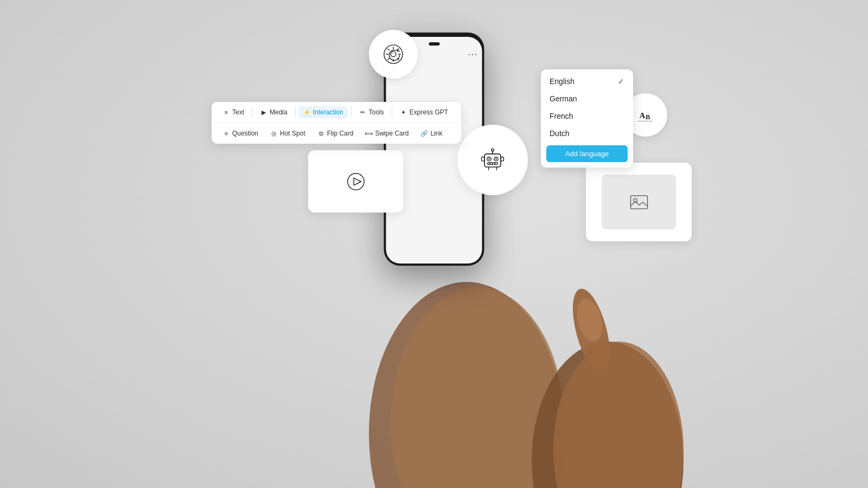  I want to click on play-icon, so click(356, 182).